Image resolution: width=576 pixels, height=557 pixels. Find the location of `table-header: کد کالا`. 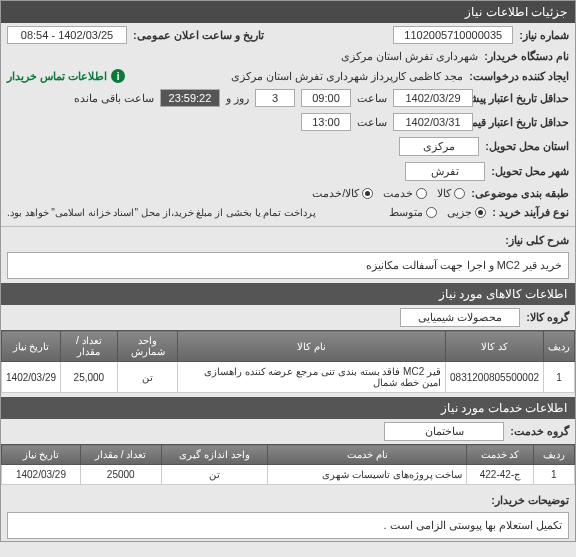

table-header: کد کالا is located at coordinates (495, 346).